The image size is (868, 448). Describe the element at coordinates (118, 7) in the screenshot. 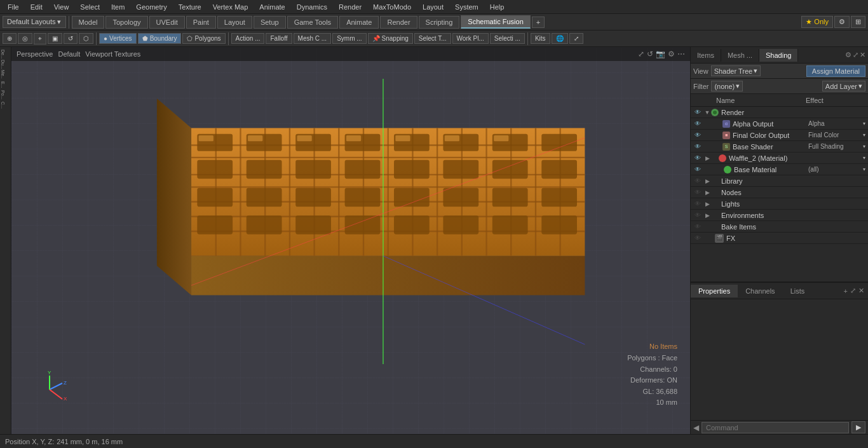

I see `menu-item: Item` at that location.